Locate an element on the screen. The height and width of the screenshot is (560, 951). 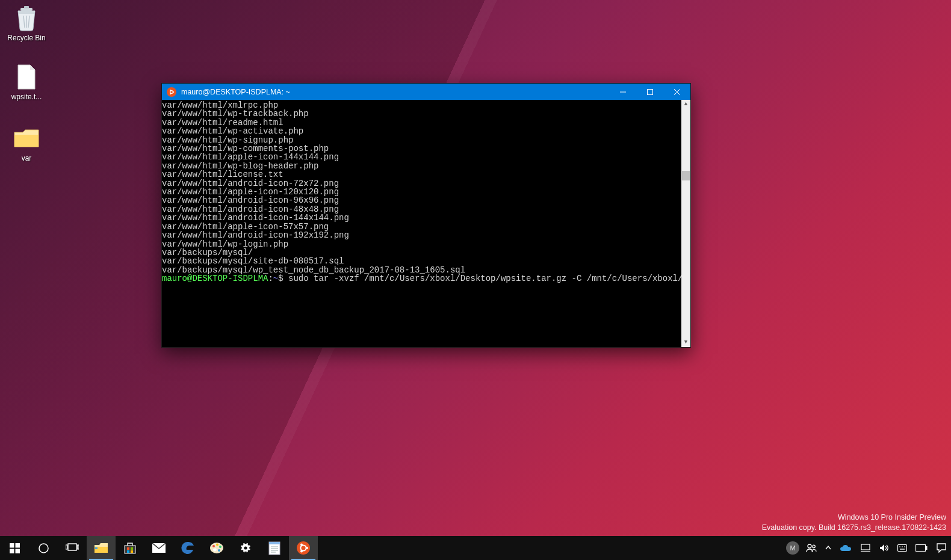
store-icon is located at coordinates (130, 548).